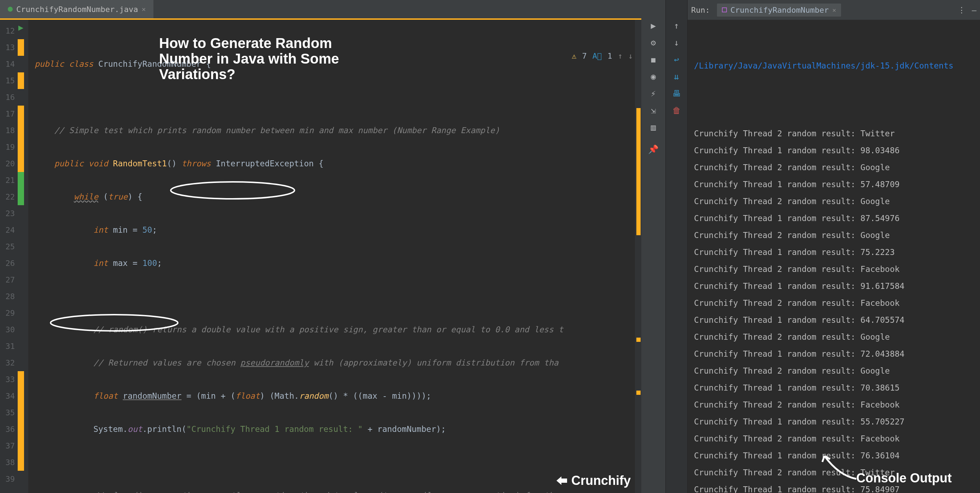 Image resolution: width=980 pixels, height=493 pixels. I want to click on more-icon: ⋮, so click(962, 10).